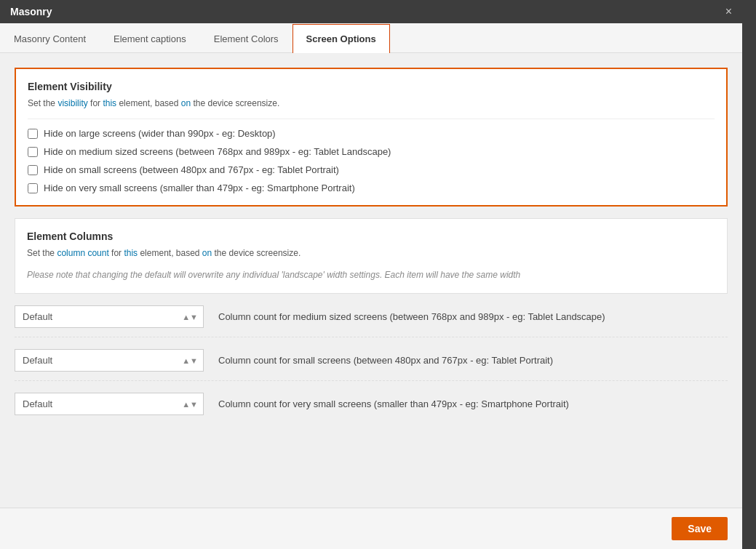 The image size is (756, 549). What do you see at coordinates (371, 253) in the screenshot?
I see `element-columns-desc: Set the column count for this element, b…` at bounding box center [371, 253].